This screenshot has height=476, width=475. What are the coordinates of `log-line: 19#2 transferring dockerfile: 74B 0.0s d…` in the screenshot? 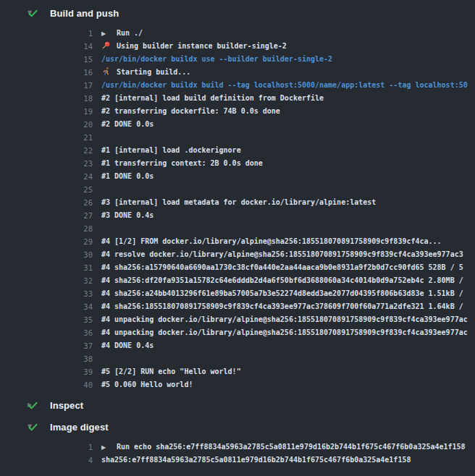 It's located at (238, 111).